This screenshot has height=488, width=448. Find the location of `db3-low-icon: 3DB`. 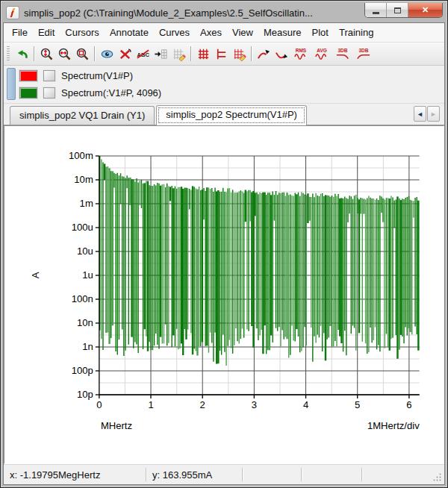

db3-low-icon: 3DB is located at coordinates (343, 54).